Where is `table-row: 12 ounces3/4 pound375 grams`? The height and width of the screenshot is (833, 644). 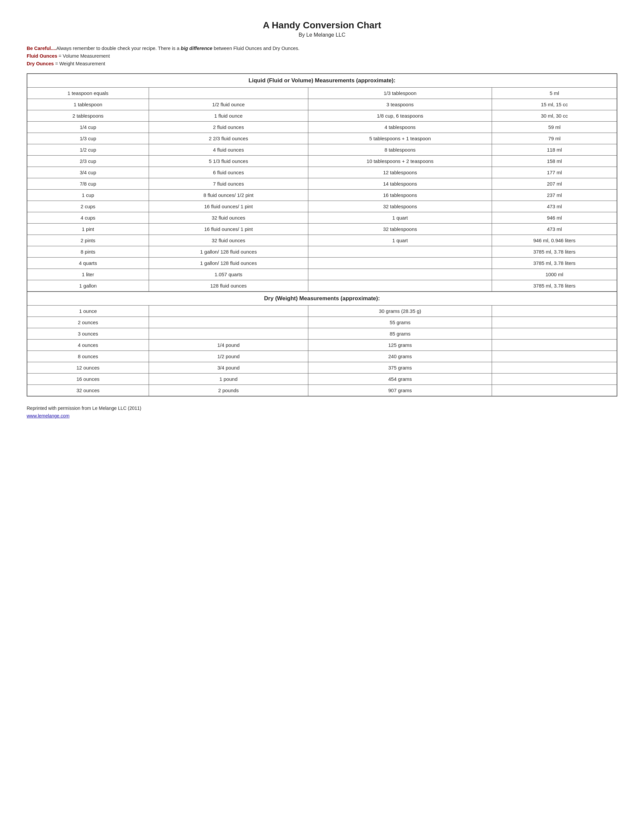 table-row: 12 ounces3/4 pound375 grams is located at coordinates (322, 368).